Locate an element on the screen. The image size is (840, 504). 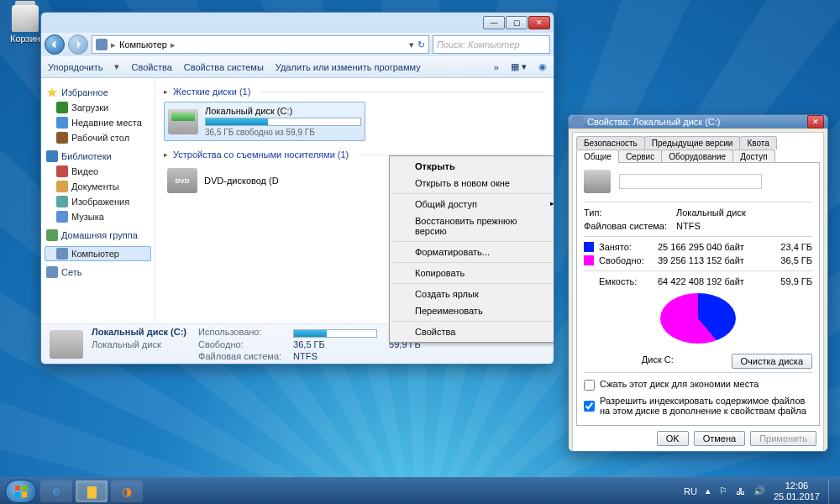
sidebar-item-recent: Недавние места is located at coordinates (97, 123).